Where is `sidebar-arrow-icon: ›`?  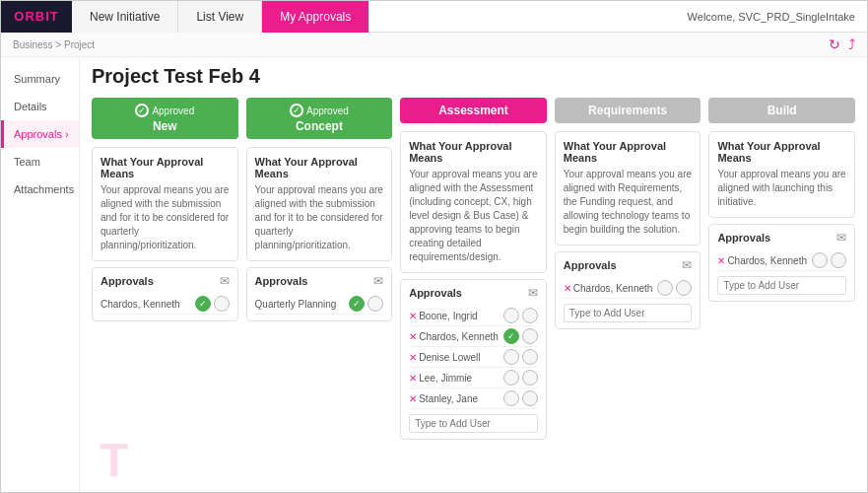
sidebar-arrow-icon: › is located at coordinates (67, 134).